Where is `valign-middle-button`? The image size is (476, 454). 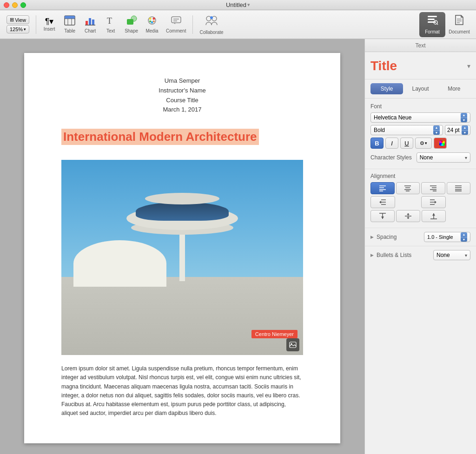
valign-middle-button is located at coordinates (408, 216).